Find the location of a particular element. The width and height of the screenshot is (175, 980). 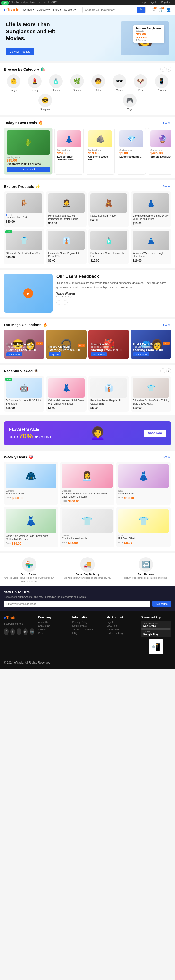

logo: eTrade is located at coordinates (11, 10).